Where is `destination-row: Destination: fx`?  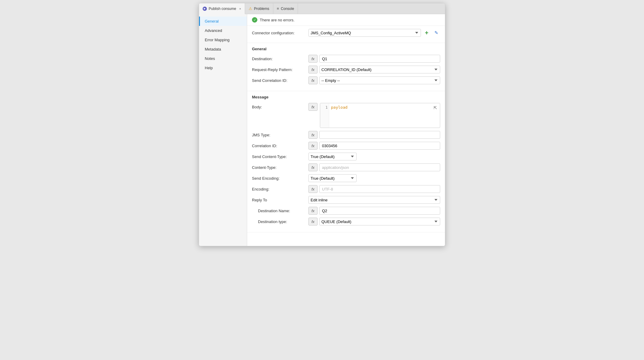 destination-row: Destination: fx is located at coordinates (346, 59).